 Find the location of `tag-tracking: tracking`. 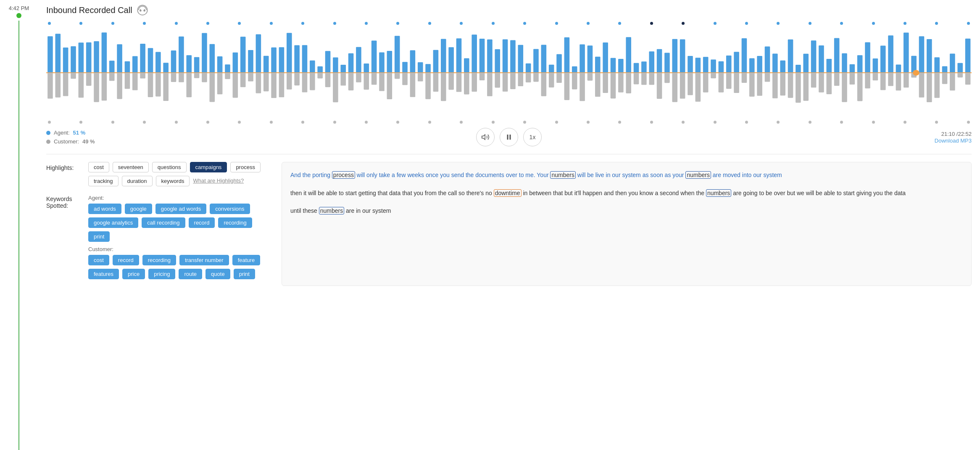

tag-tracking: tracking is located at coordinates (103, 181).